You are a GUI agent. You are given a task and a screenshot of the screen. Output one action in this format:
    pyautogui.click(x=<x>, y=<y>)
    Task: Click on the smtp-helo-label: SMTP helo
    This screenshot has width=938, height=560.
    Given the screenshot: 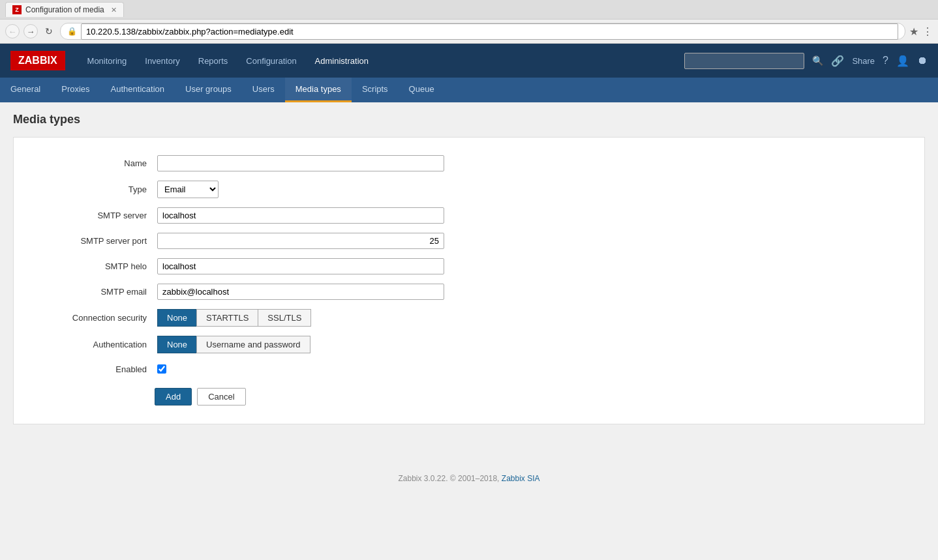 What is the action you would take?
    pyautogui.click(x=92, y=266)
    